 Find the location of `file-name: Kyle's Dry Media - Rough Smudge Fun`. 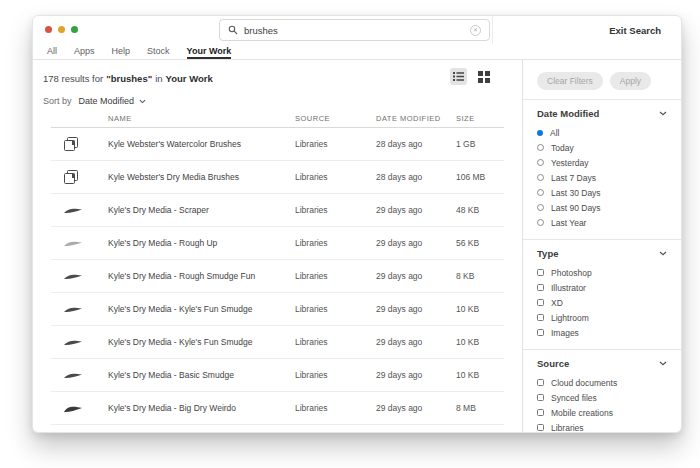

file-name: Kyle's Dry Media - Rough Smudge Fun is located at coordinates (182, 276).